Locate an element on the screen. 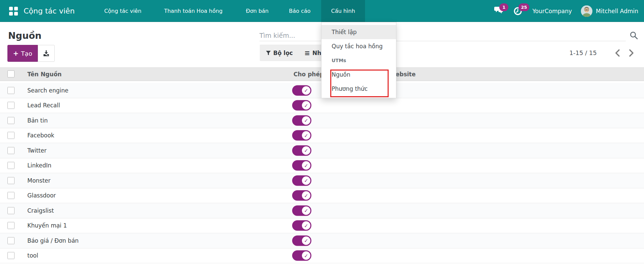  menu-item-utm-1: Phương thức is located at coordinates (359, 89).